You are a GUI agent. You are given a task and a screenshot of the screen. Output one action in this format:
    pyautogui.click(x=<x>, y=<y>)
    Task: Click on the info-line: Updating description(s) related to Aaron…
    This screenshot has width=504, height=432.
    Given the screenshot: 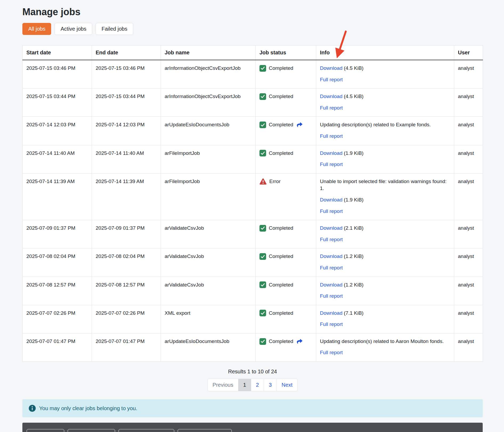 What is the action you would take?
    pyautogui.click(x=385, y=342)
    